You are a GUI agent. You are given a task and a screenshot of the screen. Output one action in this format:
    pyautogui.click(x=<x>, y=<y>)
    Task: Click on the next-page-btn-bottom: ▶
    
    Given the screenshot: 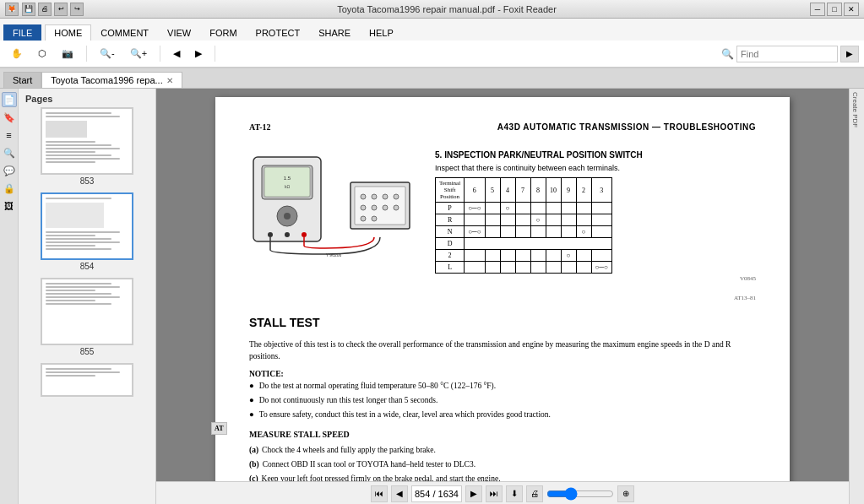 What is the action you would take?
    pyautogui.click(x=474, y=494)
    